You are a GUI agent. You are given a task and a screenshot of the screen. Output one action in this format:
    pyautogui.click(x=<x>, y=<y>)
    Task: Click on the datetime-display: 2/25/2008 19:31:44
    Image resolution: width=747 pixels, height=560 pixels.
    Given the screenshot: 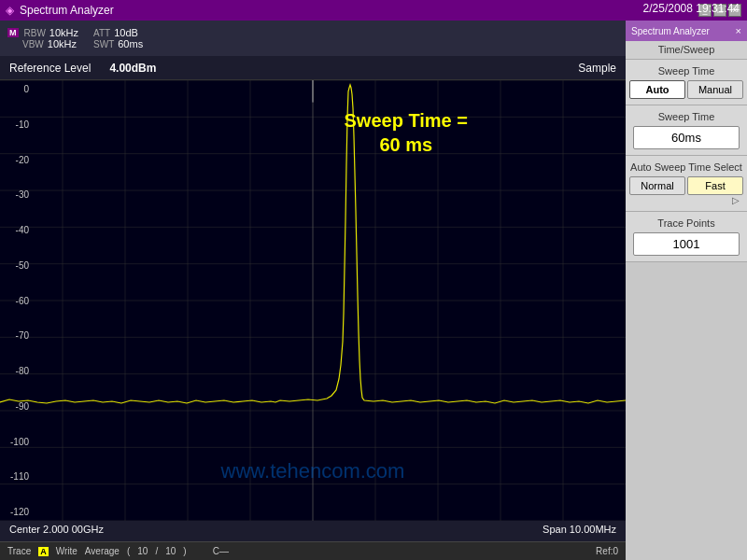 What is the action you would take?
    pyautogui.click(x=691, y=8)
    